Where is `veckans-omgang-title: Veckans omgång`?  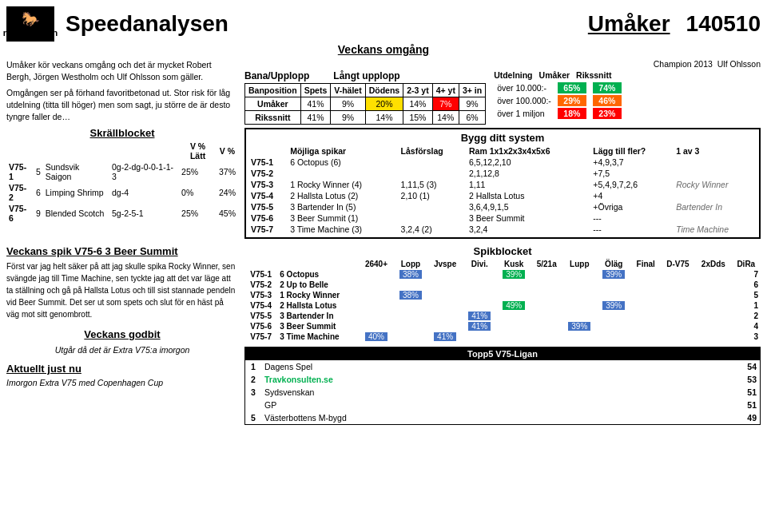 veckans-omgang-title: Veckans omgång is located at coordinates (384, 50).